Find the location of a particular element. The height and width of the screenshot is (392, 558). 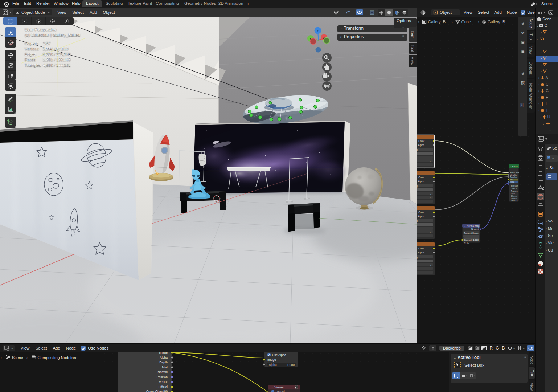

svg-text: › Subsurf is located at coordinates (514, 186).